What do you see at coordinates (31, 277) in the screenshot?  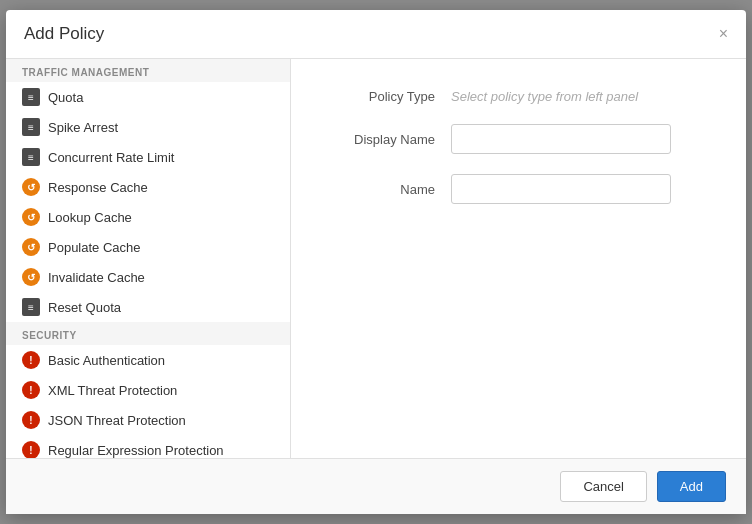 I see `invalidate-cache-icon: ↺` at bounding box center [31, 277].